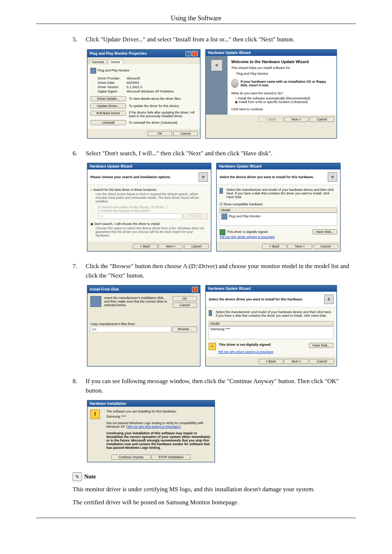 The image size is (392, 554). I want to click on tab-strip: General Driver, so click(144, 61).